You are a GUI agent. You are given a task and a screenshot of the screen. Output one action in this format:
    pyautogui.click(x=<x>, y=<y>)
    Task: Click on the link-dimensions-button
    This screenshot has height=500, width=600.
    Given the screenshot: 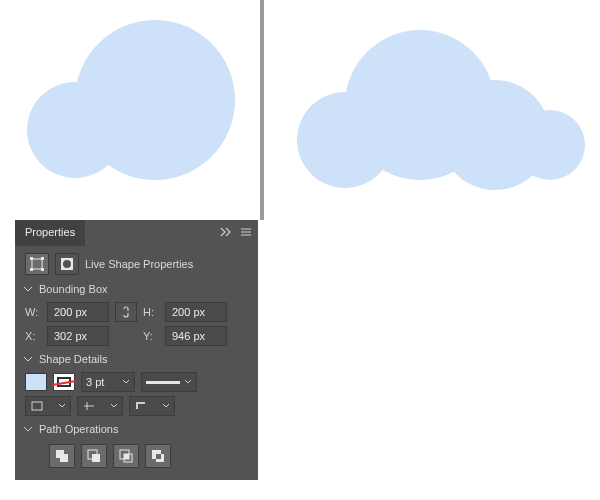 What is the action you would take?
    pyautogui.click(x=126, y=312)
    